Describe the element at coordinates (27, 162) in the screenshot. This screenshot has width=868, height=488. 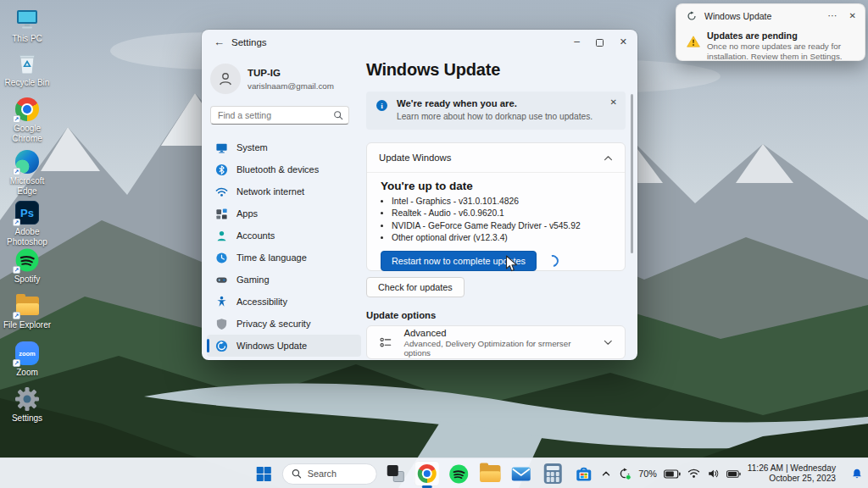
I see `edge-icon: ↗` at that location.